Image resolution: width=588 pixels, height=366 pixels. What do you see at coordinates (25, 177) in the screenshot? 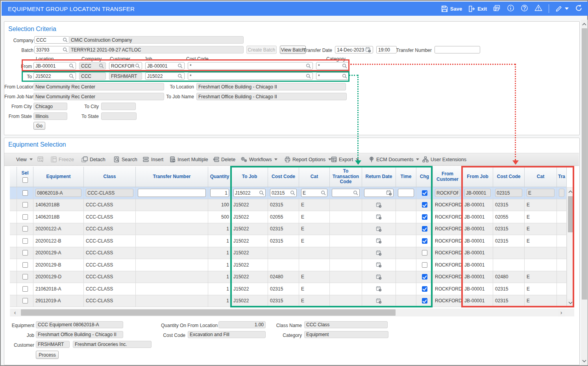
I see `column-header-sel: Sel` at bounding box center [25, 177].